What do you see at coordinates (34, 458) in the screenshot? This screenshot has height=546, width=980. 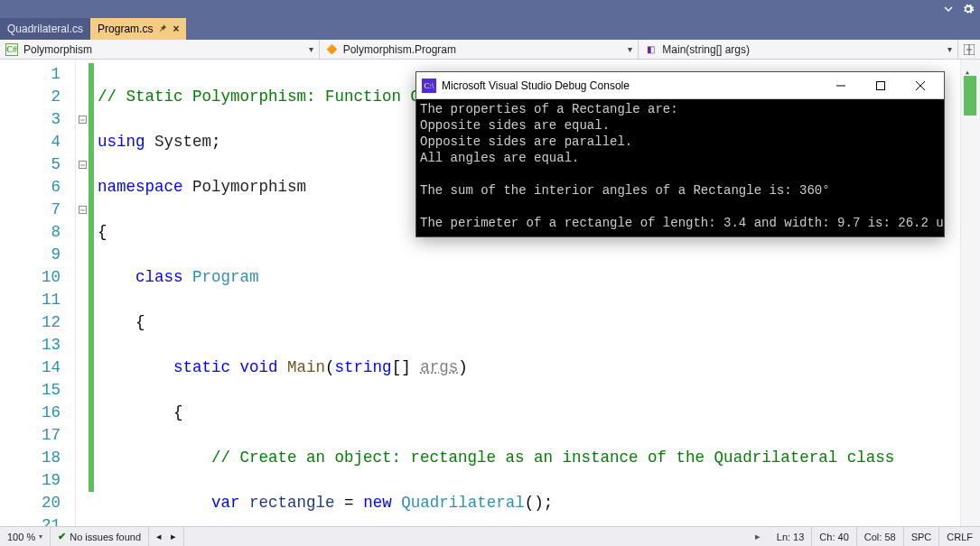 I see `line-number: 18` at bounding box center [34, 458].